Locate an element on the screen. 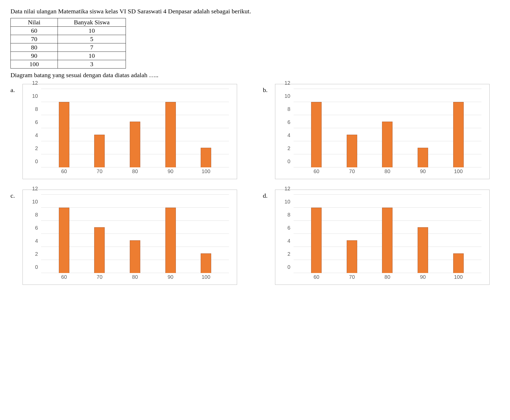 The width and height of the screenshot is (510, 420). chart-container-a: 02468101260708090100 is located at coordinates (130, 132).